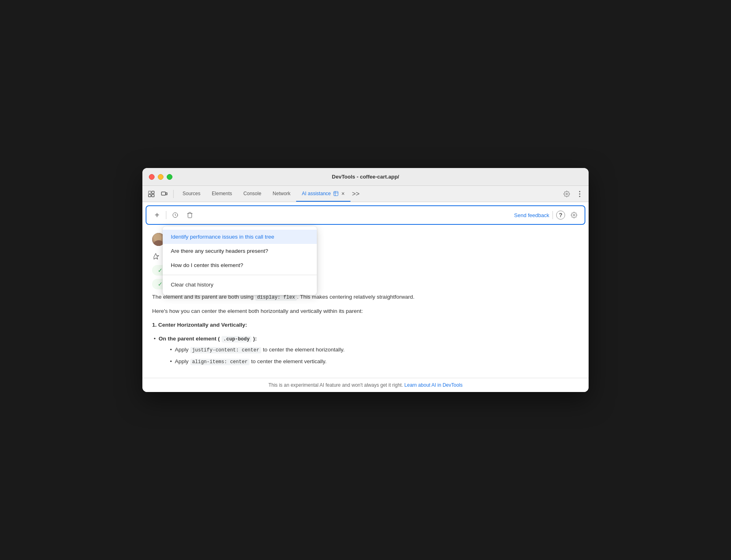 This screenshot has height=560, width=731. Describe the element at coordinates (366, 350) in the screenshot. I see `response-list-main: On the parent element ( .cup-body ): App…` at that location.